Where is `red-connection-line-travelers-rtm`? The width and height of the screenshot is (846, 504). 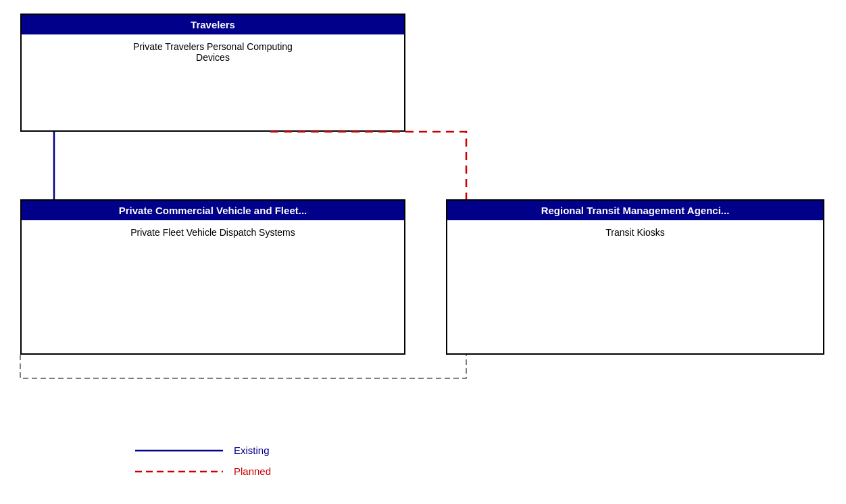
red-connection-line-travelers-rtm is located at coordinates (368, 166).